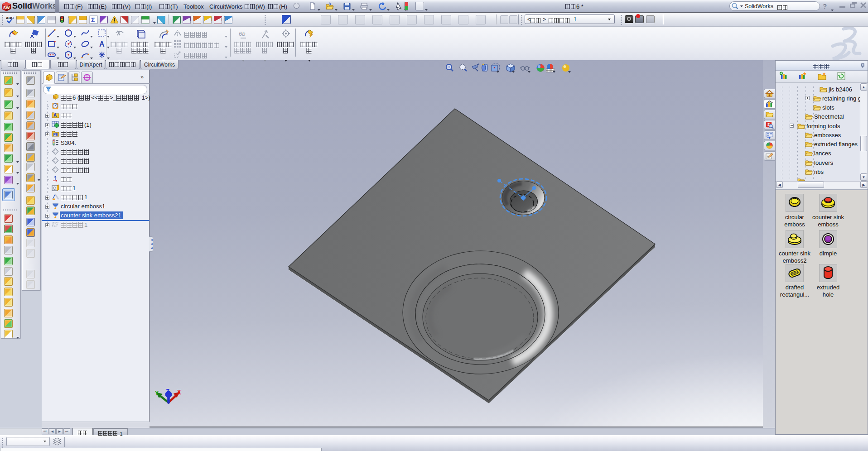 The image size is (868, 451). Describe the element at coordinates (157, 393) in the screenshot. I see `svg-text: Y` at that location.